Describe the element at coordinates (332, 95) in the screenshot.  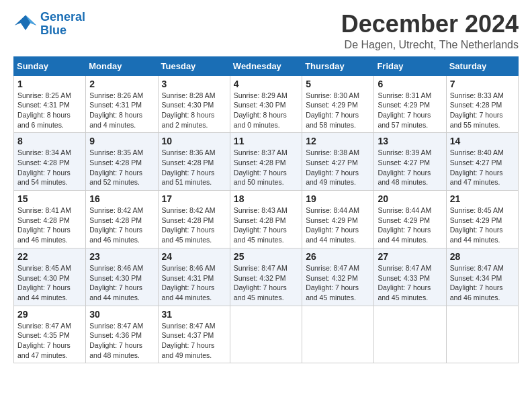
I see `sunrise-label: Sunrise: 8:30 AM` at that location.